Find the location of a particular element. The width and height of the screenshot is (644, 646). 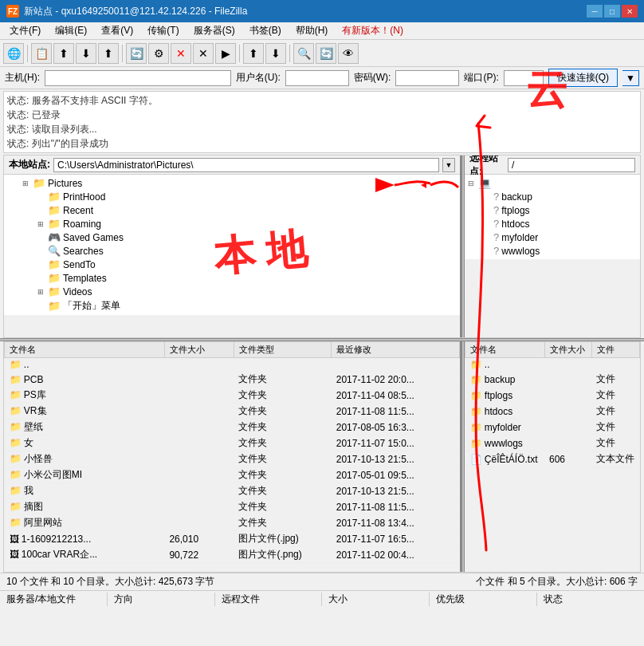

expander-pictures: ⊞ is located at coordinates (26, 183).